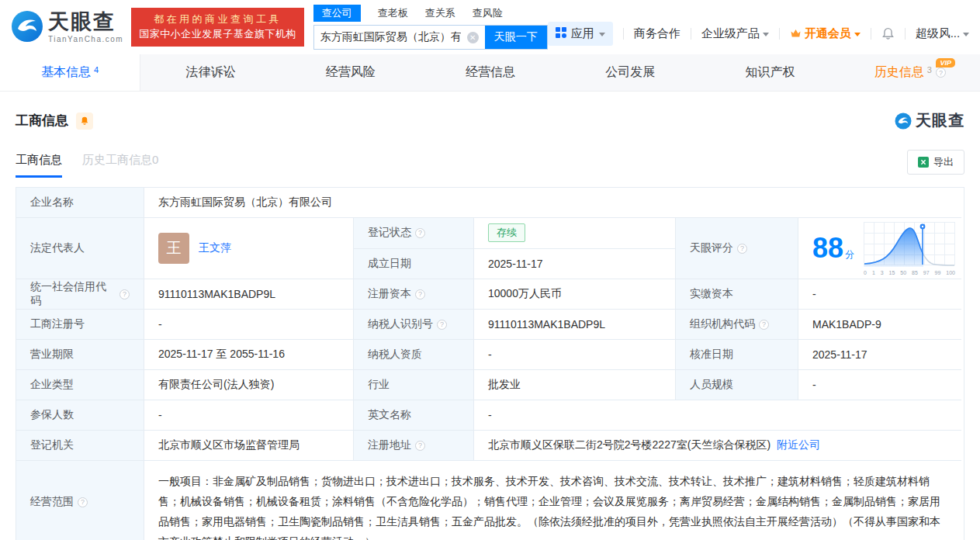  I want to click on status-badge: 存续, so click(507, 233).